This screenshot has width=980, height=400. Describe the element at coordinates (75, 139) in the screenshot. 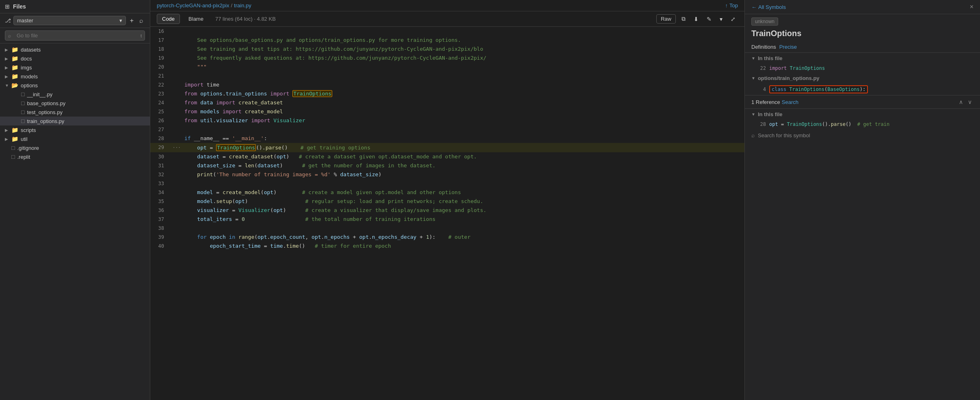

I see `sidebar-item-util: ▶ 📁 util` at that location.